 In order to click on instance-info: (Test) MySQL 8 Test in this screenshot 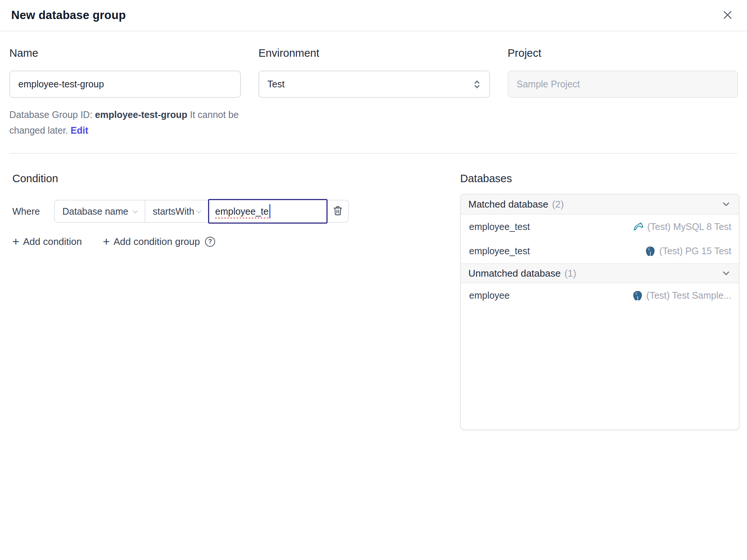, I will do `click(682, 227)`.